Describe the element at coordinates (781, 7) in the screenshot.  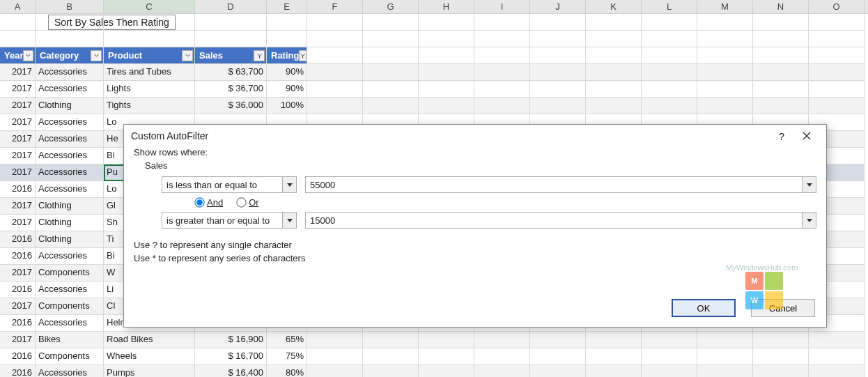
I see `colhead-N: N` at that location.